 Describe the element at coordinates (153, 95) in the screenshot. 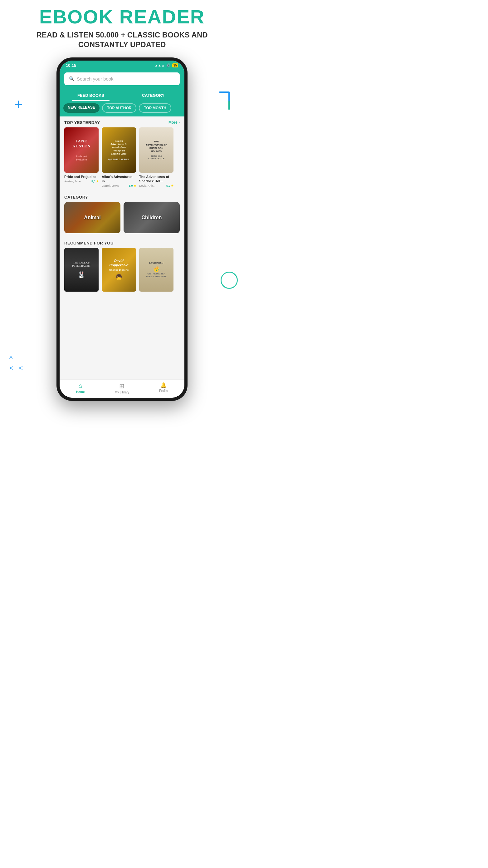

I see `tab-category: CATEGORY` at that location.